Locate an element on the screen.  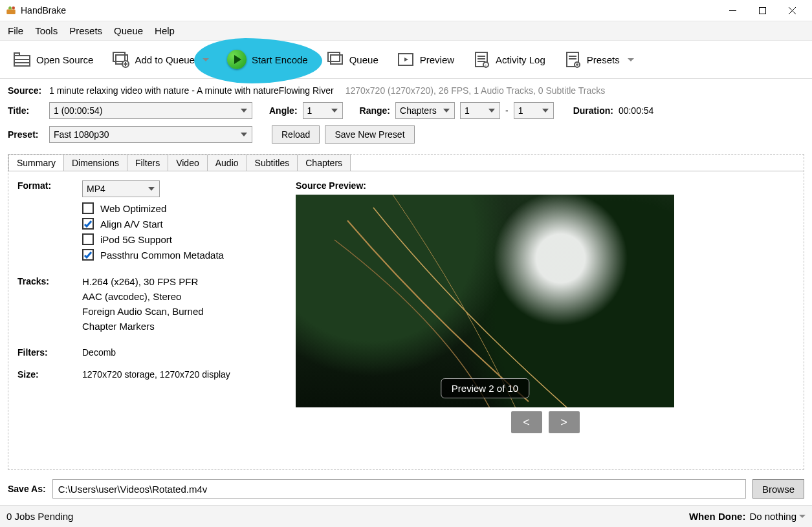
tab-audio: Audio is located at coordinates (227, 163).